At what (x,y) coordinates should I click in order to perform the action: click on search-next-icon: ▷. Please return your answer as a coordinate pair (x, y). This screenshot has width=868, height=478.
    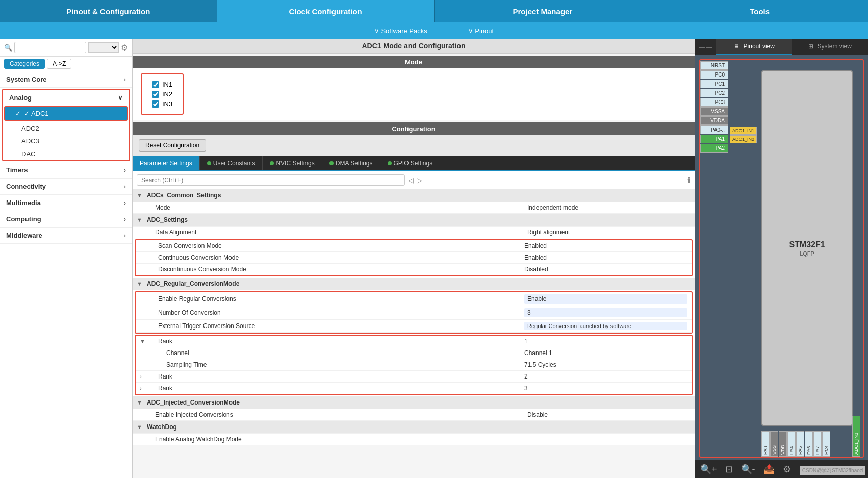
    Looking at the image, I should click on (419, 180).